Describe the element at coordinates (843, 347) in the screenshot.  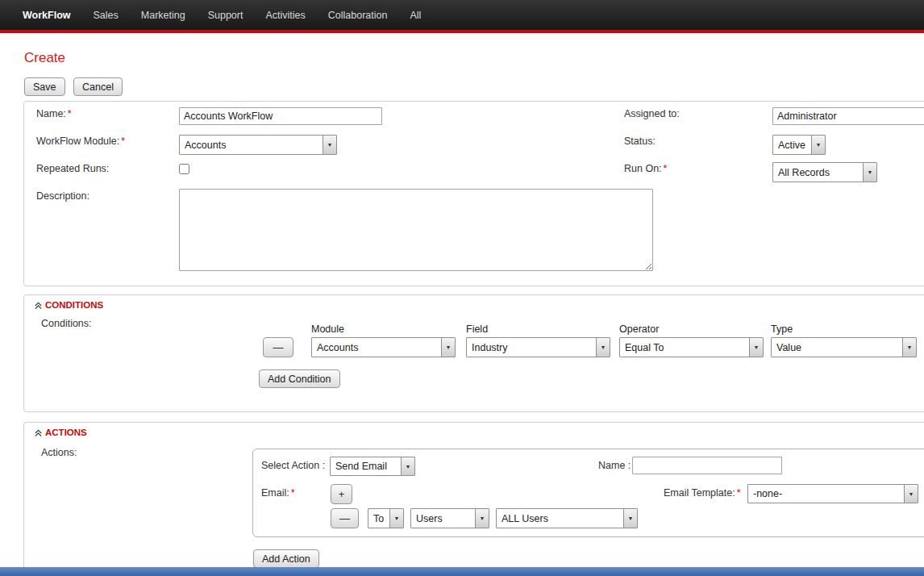
I see `condition-type-select: Value` at that location.